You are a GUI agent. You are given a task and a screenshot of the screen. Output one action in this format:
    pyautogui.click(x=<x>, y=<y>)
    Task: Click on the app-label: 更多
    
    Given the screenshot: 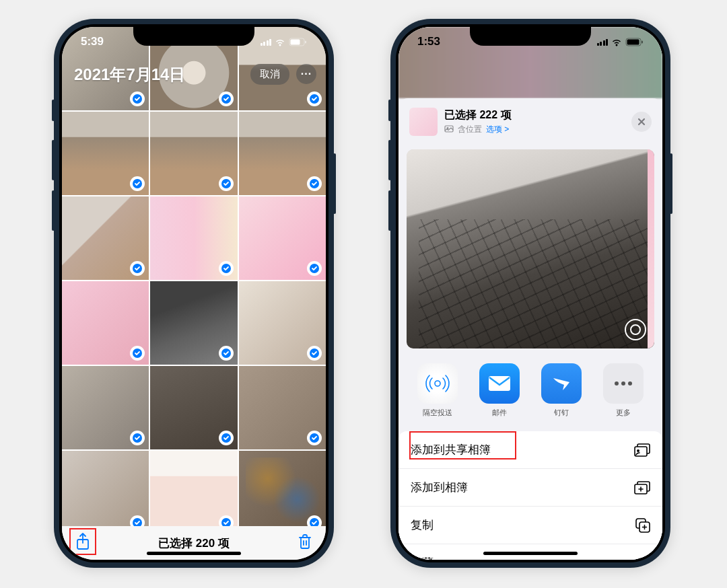 What is the action you would take?
    pyautogui.click(x=623, y=413)
    